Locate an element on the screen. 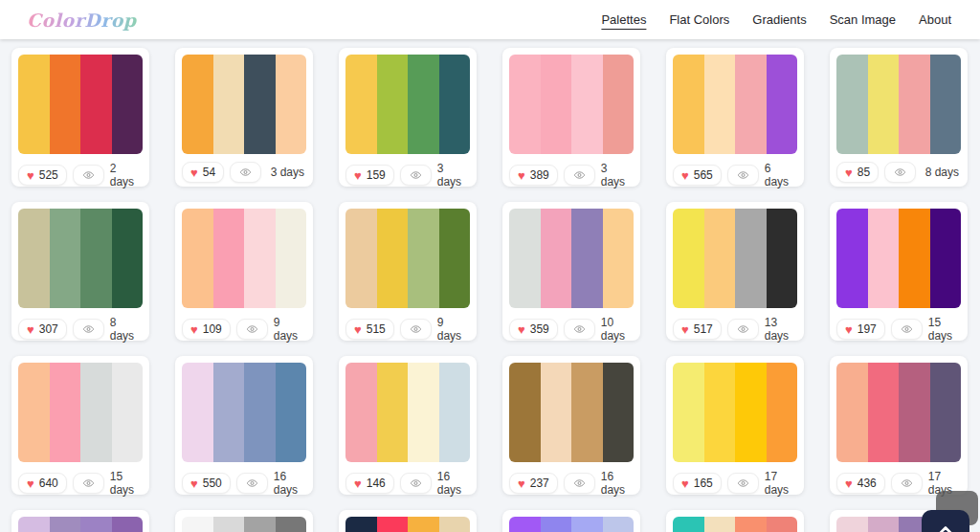  like-button: ♥ 159 is located at coordinates (369, 175).